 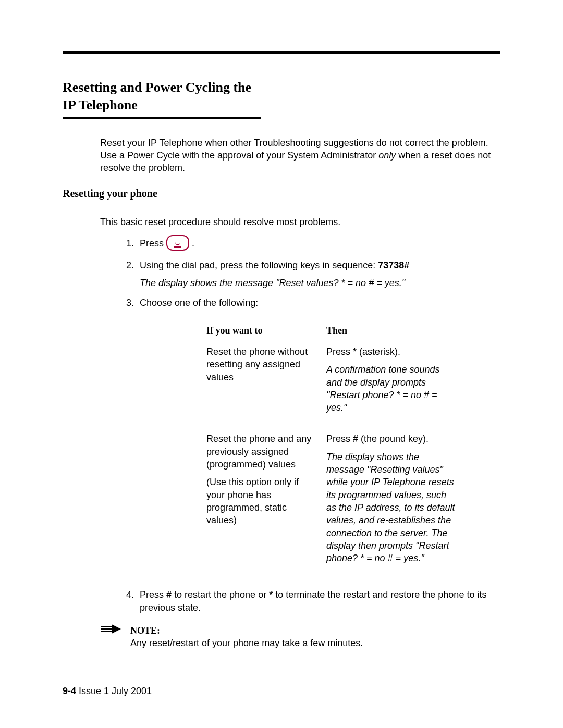 I want to click on row1-if: Reset the phone without resetting any as…, so click(x=266, y=384).